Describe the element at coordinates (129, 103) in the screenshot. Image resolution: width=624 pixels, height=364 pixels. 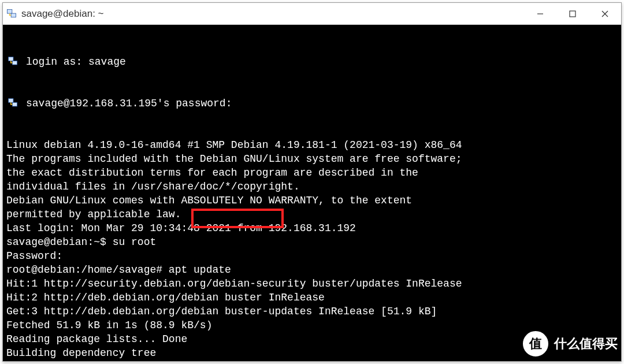
I see `password-prompt: savage@192.168.31.195's password:` at that location.